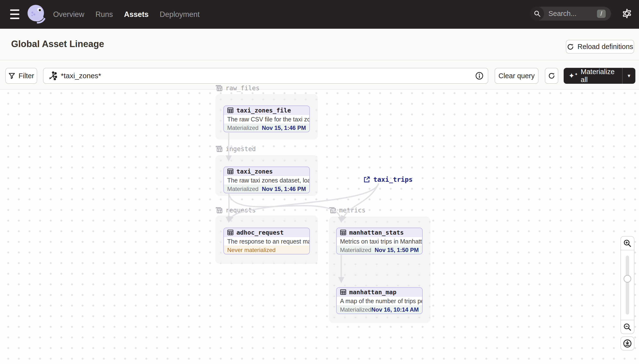 This screenshot has width=639, height=364. What do you see at coordinates (570, 47) in the screenshot?
I see `reload-icon` at bounding box center [570, 47].